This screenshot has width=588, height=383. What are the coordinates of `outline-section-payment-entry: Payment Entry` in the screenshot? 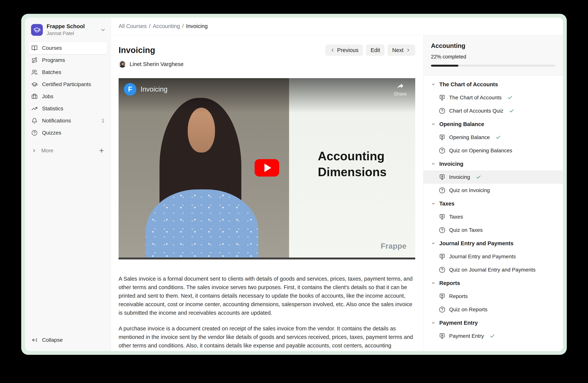 It's located at (493, 323).